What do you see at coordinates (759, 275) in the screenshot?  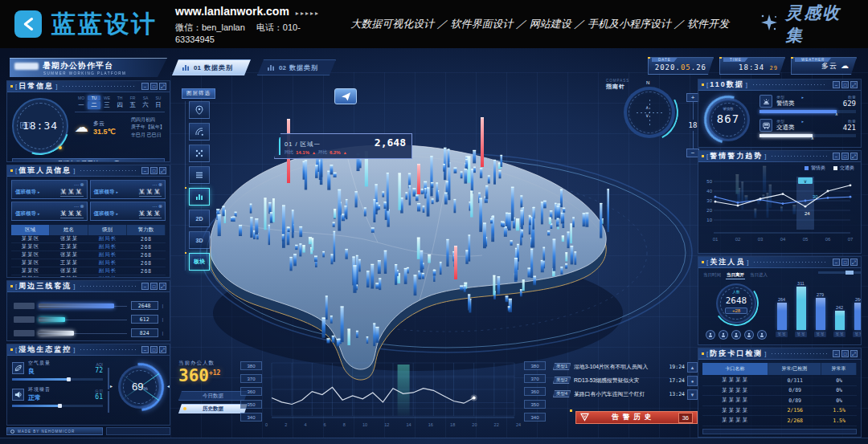 I see `focus-tab: 当日进入` at bounding box center [759, 275].